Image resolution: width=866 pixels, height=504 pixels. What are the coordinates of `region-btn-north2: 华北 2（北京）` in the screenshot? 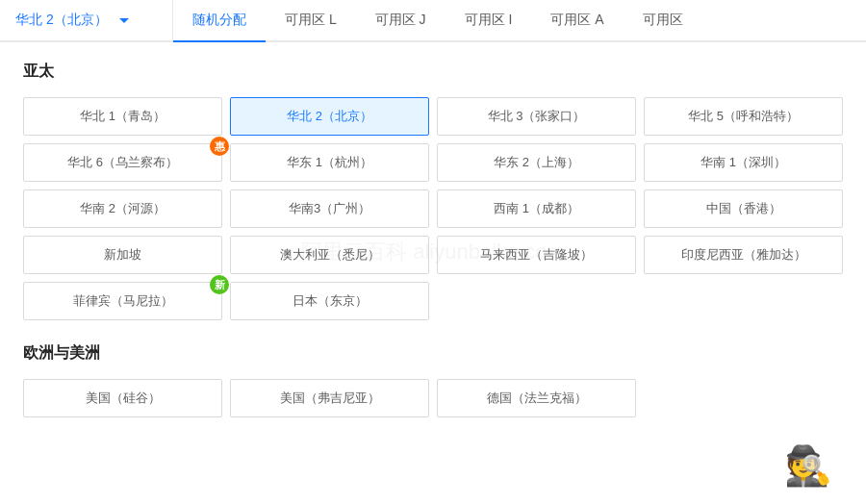 It's located at (329, 116).